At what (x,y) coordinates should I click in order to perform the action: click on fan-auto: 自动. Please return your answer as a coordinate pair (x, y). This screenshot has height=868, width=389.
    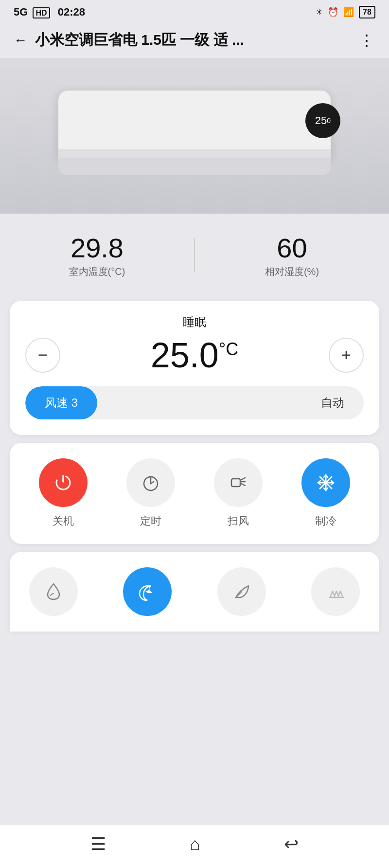
    Looking at the image, I should click on (292, 403).